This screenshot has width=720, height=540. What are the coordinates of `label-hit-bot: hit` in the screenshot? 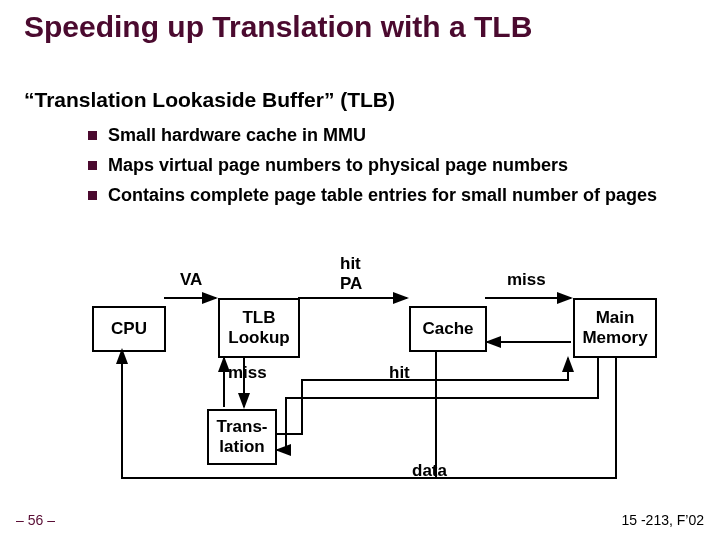 It's located at (400, 373).